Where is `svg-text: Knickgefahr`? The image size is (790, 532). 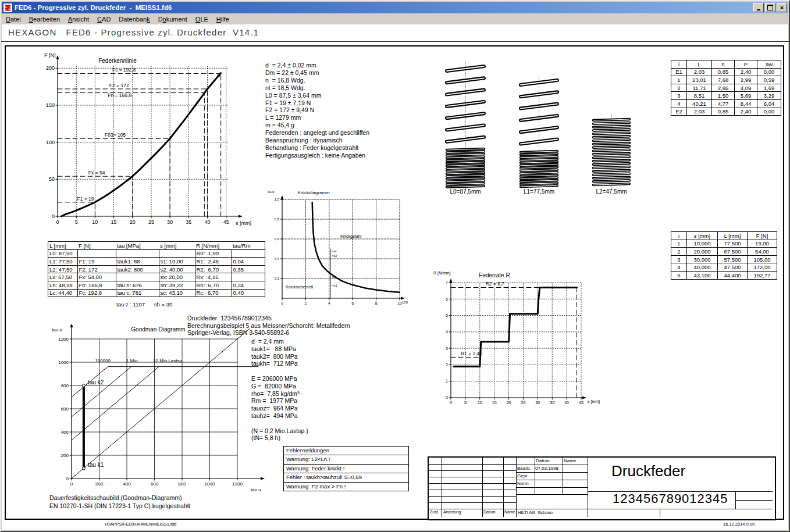
svg-text: Knickgefahr is located at coordinates (351, 237).